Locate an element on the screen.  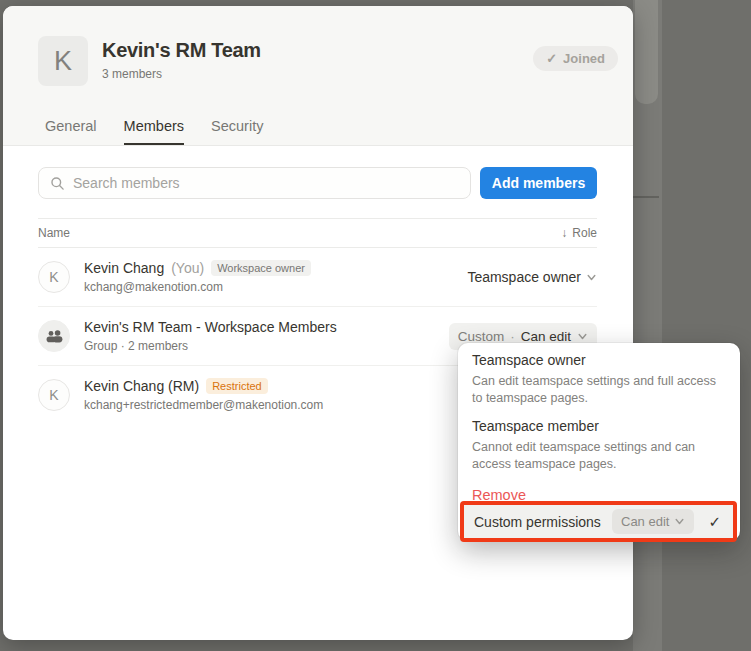
tab-bar: General Members Security is located at coordinates (154, 132).